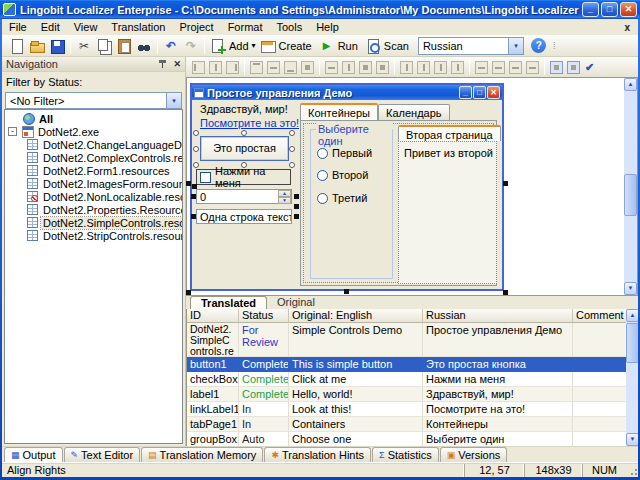  I want to click on cut-button: ✂, so click(84, 46).